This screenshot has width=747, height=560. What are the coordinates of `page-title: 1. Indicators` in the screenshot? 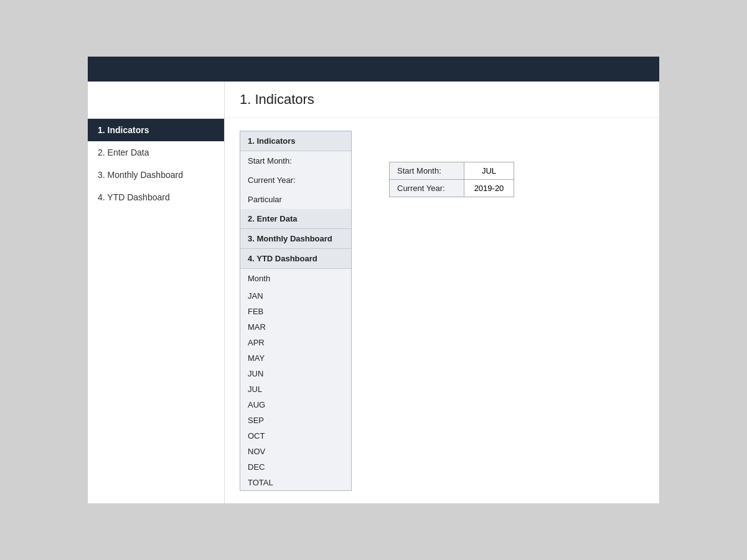 It's located at (442, 100).